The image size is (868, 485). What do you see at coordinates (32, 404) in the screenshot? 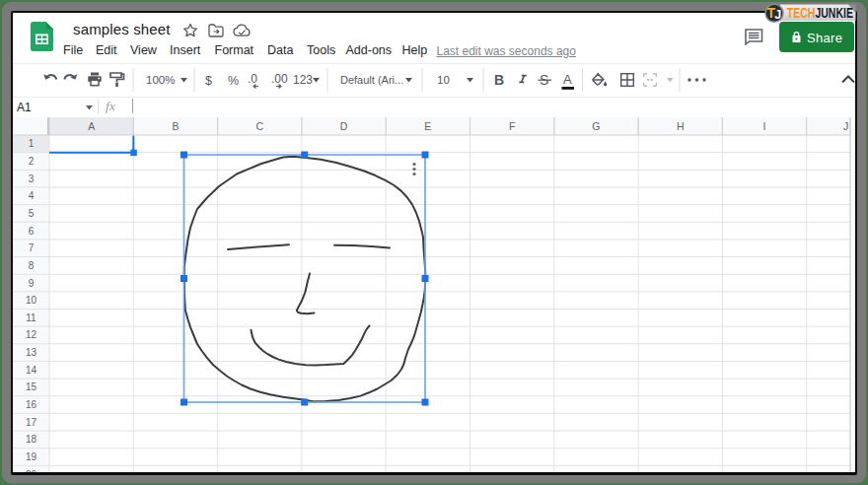
I see `svg-text: 16` at bounding box center [32, 404].